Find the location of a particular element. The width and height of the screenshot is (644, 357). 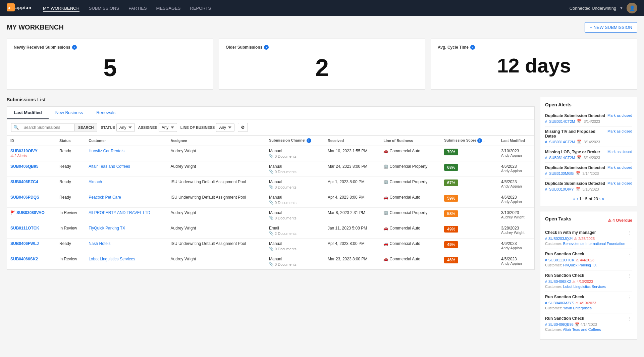

filter-icon-button: ⚙ is located at coordinates (243, 128).